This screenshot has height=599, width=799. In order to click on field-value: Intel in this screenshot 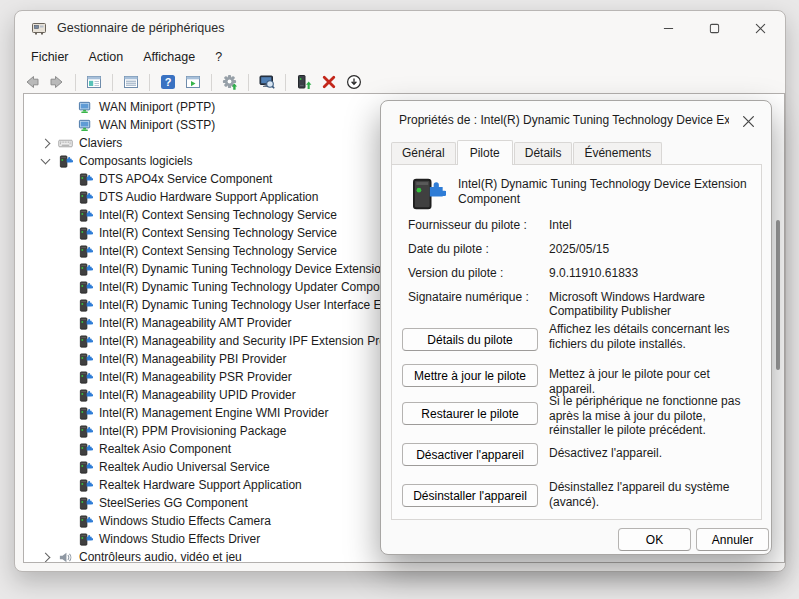, I will do `click(652, 225)`.